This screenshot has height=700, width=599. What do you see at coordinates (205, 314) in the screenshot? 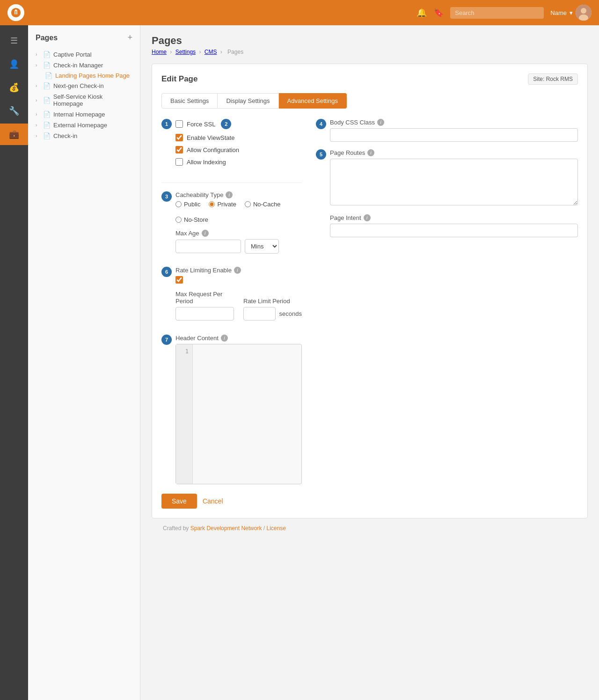
I see `max-request-input` at bounding box center [205, 314].